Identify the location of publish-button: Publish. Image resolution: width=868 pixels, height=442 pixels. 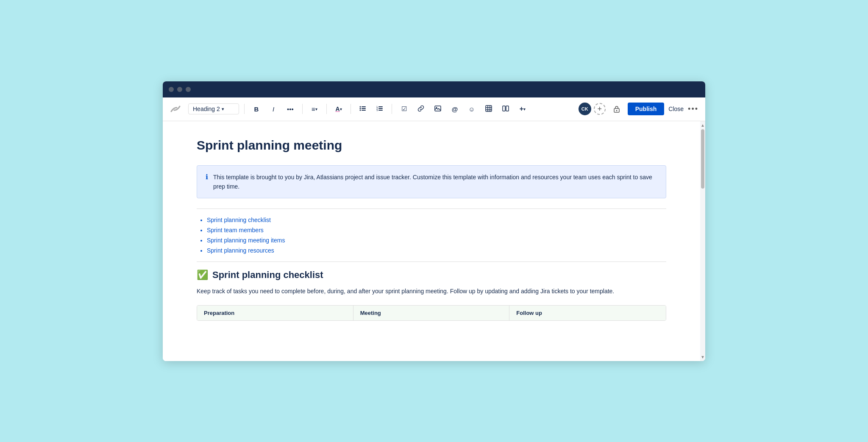
(646, 109).